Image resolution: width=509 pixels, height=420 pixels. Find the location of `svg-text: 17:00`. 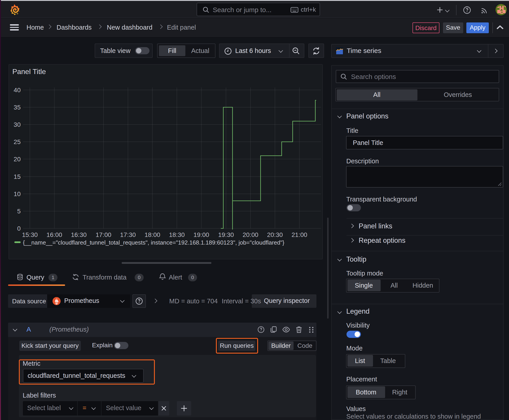

svg-text: 17:00 is located at coordinates (103, 235).